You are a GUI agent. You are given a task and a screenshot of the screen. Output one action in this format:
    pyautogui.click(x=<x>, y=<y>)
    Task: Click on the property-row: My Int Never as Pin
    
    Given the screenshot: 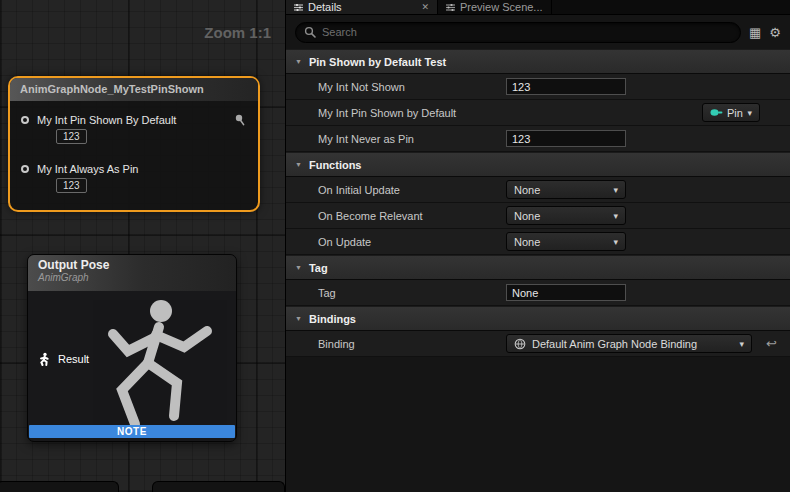 What is the action you would take?
    pyautogui.click(x=538, y=139)
    